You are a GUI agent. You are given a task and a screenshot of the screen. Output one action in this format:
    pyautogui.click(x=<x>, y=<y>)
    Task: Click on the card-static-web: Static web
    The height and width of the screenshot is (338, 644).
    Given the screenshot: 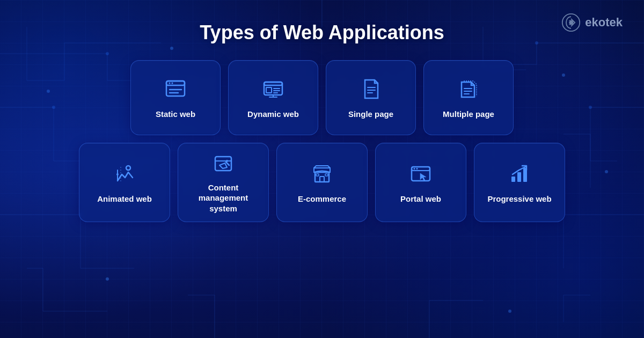 What is the action you would take?
    pyautogui.click(x=175, y=98)
    